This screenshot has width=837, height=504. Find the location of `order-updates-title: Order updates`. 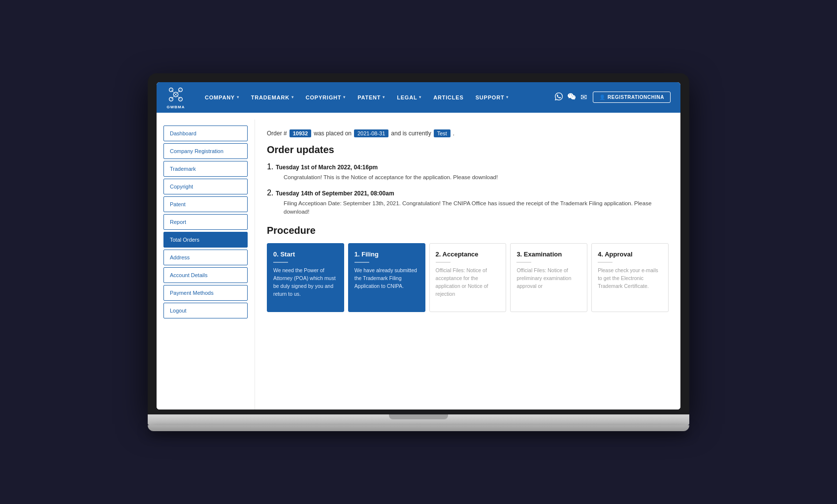

order-updates-title: Order updates is located at coordinates (468, 150).